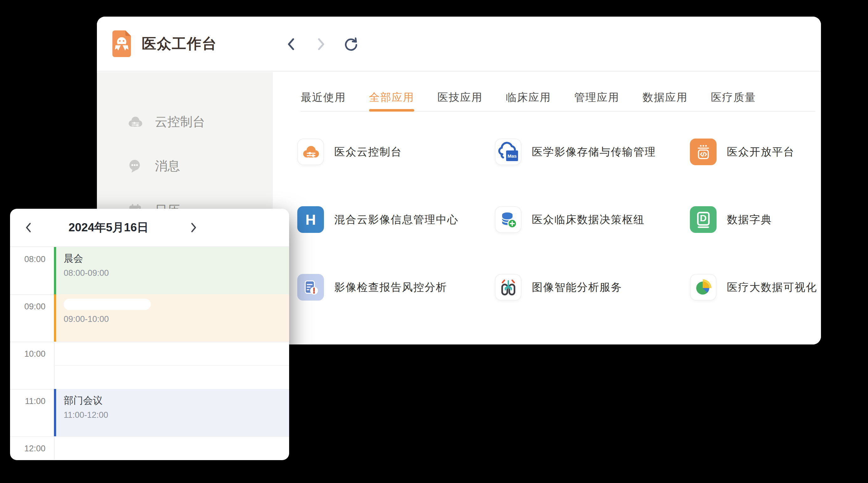 The image size is (868, 483). I want to click on app-cloud-console: 医众云控制台, so click(396, 152).